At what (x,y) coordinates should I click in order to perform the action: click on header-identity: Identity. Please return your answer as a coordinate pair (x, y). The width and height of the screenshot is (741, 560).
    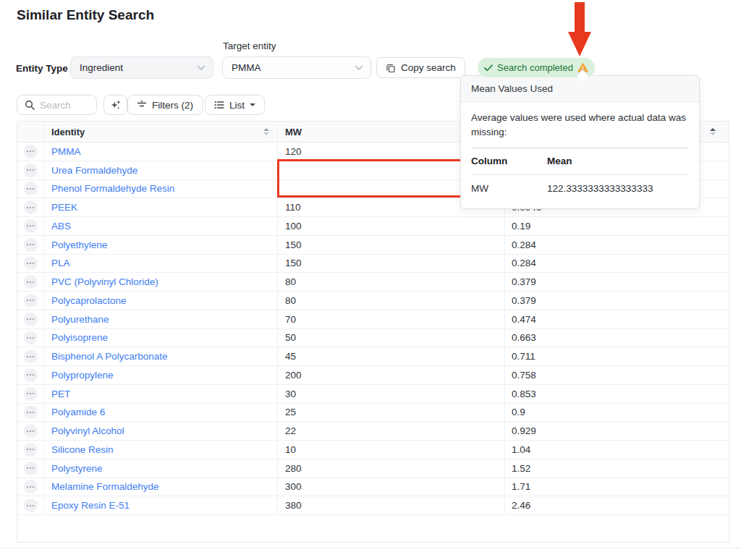
    Looking at the image, I should click on (161, 132).